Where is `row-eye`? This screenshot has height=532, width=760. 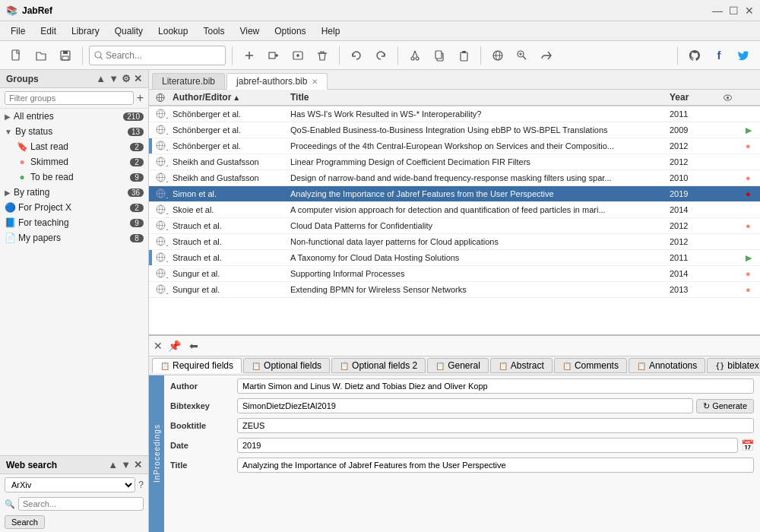
row-eye is located at coordinates (730, 194).